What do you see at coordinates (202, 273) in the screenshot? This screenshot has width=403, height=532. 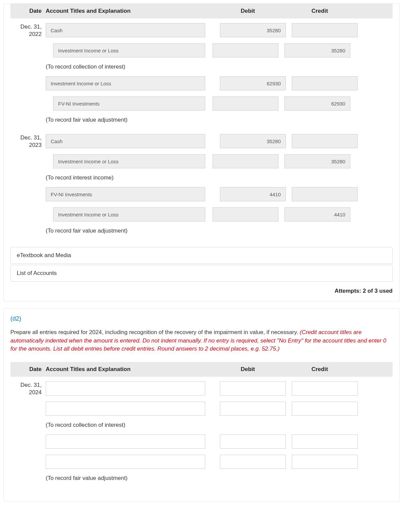 I see `list-of-accounts-button: List of Accounts` at bounding box center [202, 273].